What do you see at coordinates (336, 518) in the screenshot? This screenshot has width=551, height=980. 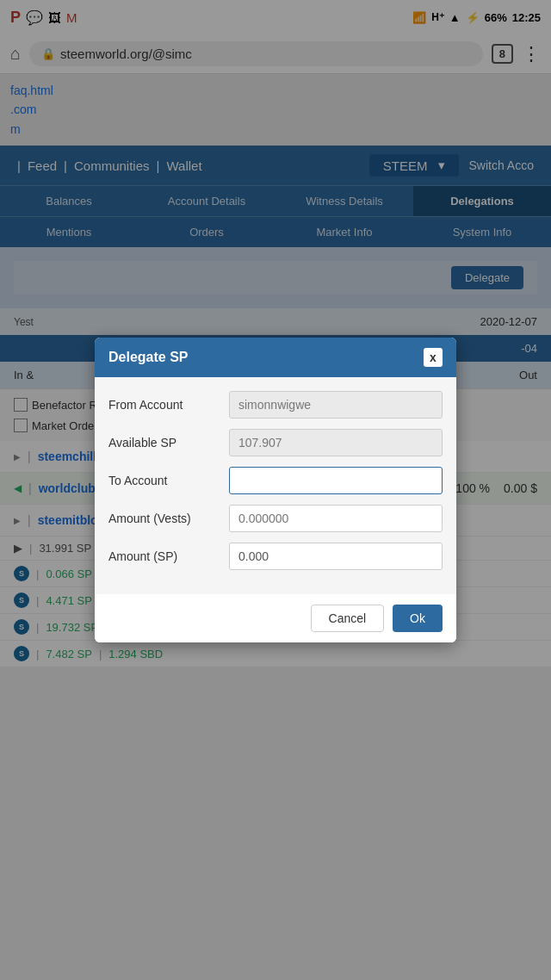 I see `amount-vests-input` at bounding box center [336, 518].